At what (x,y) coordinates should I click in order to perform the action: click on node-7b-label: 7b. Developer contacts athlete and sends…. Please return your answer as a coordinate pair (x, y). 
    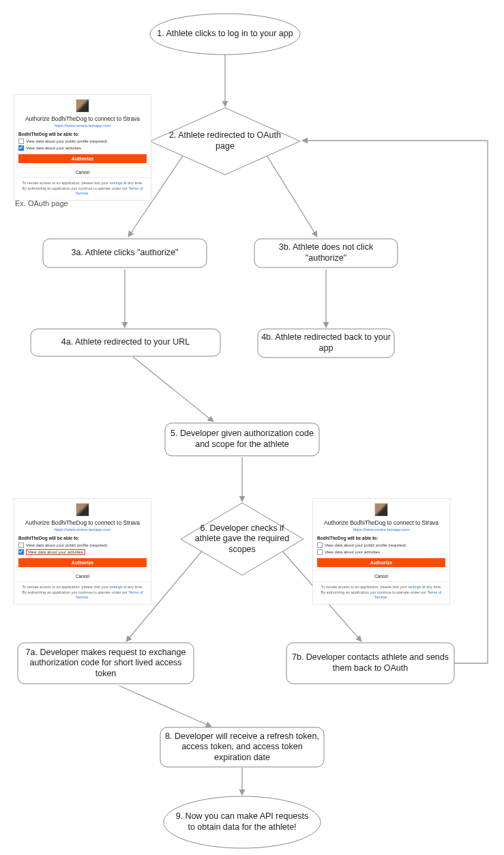
    Looking at the image, I should click on (370, 663).